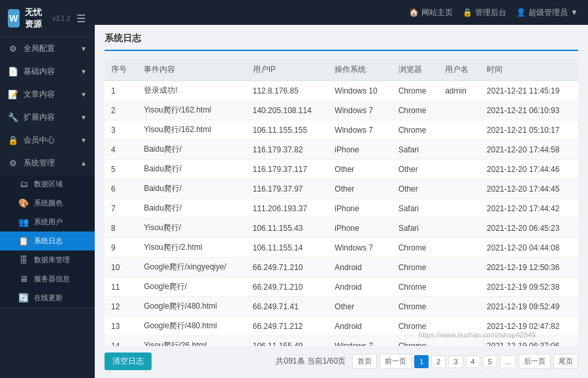 This screenshot has height=378, width=588. What do you see at coordinates (396, 361) in the screenshot?
I see `prev-page-button: 前一页` at bounding box center [396, 361].